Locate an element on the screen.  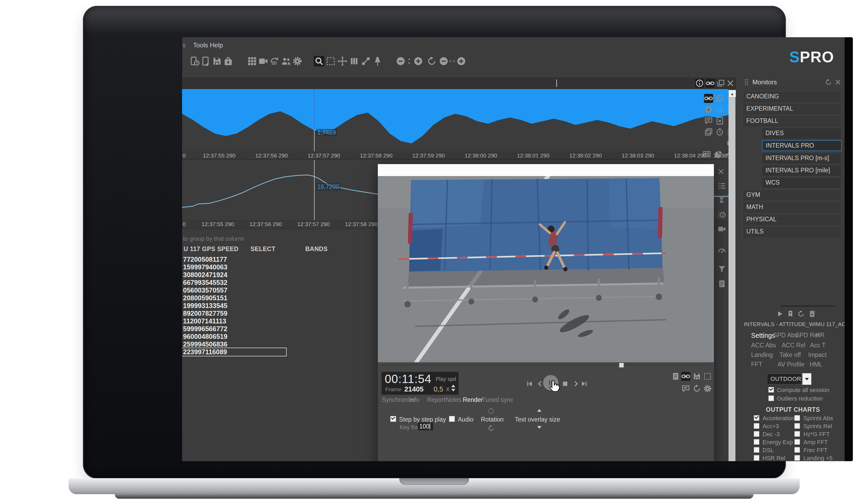
players-button is located at coordinates (286, 61).